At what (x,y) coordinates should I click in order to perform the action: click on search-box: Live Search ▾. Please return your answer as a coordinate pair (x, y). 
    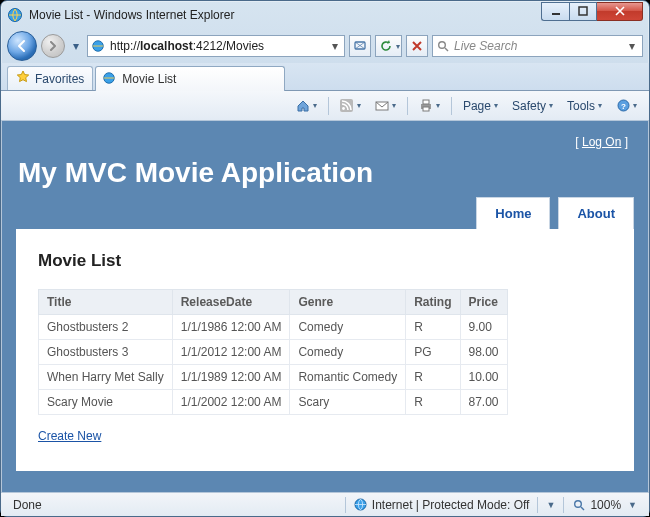
    Looking at the image, I should click on (538, 46).